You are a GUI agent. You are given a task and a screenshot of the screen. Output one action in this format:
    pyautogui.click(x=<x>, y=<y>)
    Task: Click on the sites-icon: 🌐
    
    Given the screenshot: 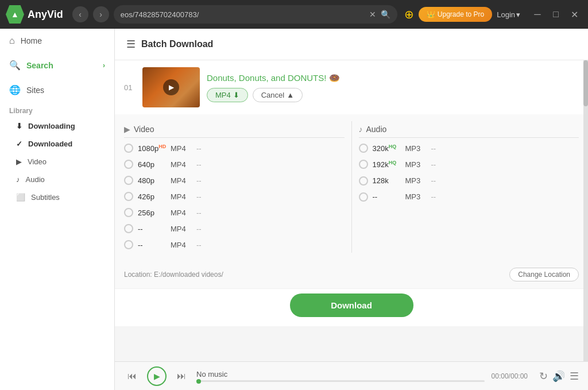 What is the action you would take?
    pyautogui.click(x=15, y=90)
    